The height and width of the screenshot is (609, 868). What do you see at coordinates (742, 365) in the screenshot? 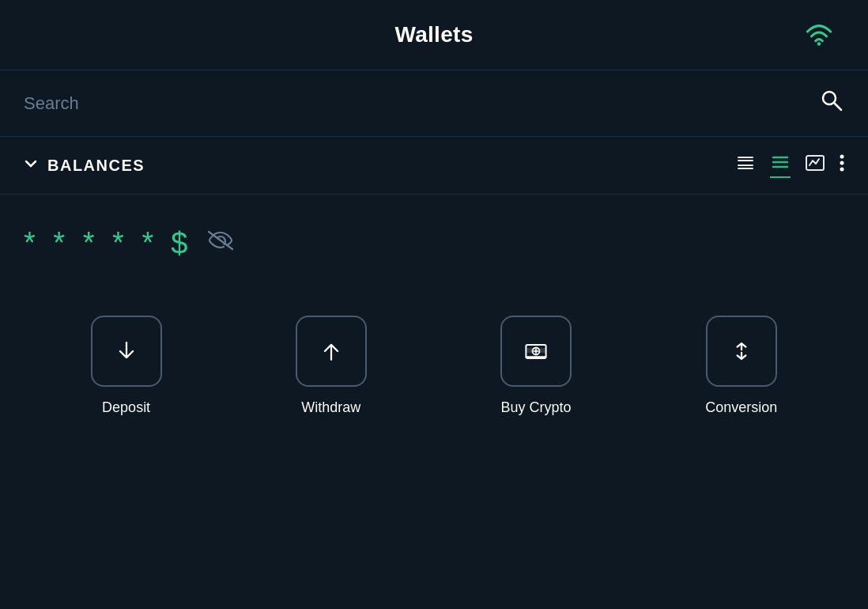
I see `conversion-action: Conversion` at bounding box center [742, 365].